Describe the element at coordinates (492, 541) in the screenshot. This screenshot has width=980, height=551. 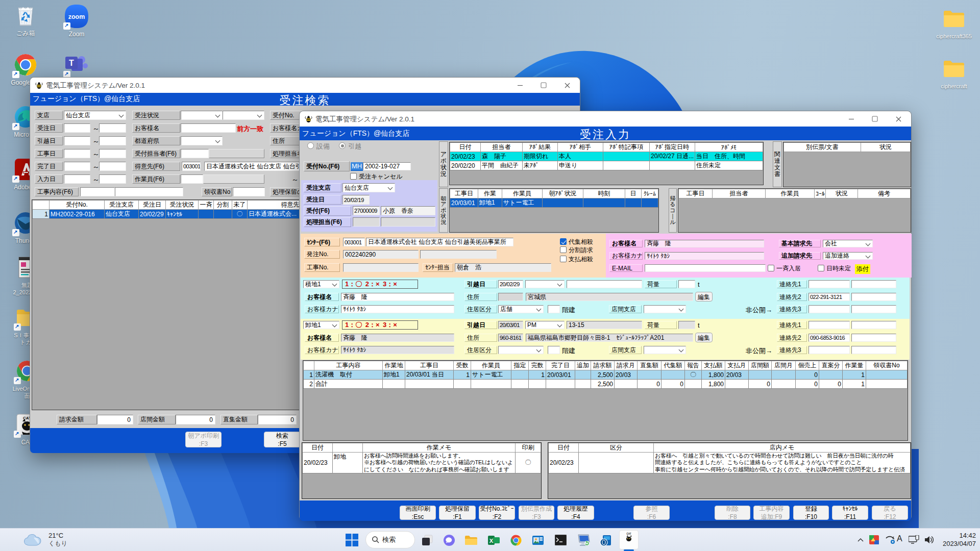
I see `svg-text: X` at that location.